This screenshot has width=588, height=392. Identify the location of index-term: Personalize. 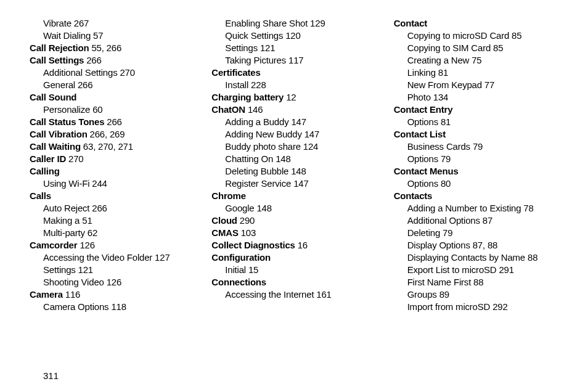
(67, 110).